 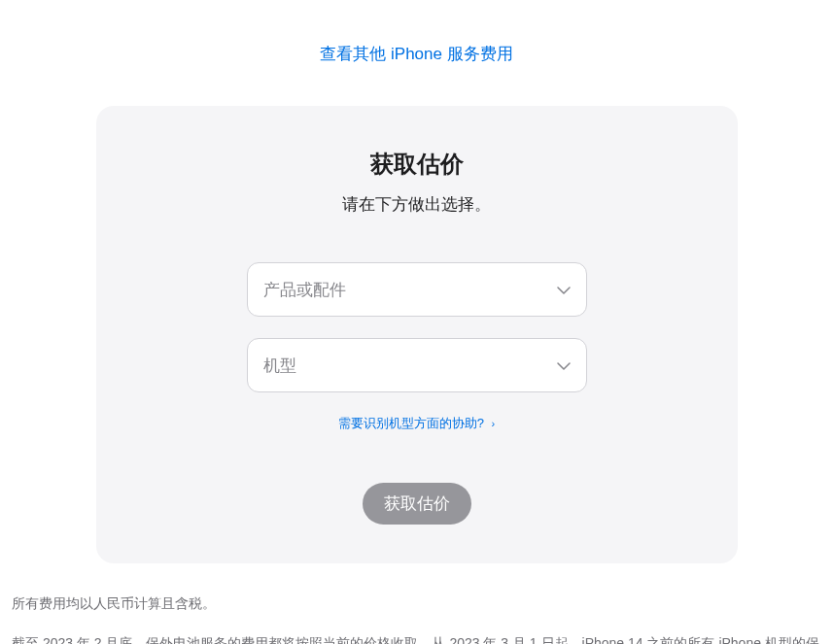 What do you see at coordinates (305, 289) in the screenshot?
I see `product-placeholder: 产品或配件` at bounding box center [305, 289].